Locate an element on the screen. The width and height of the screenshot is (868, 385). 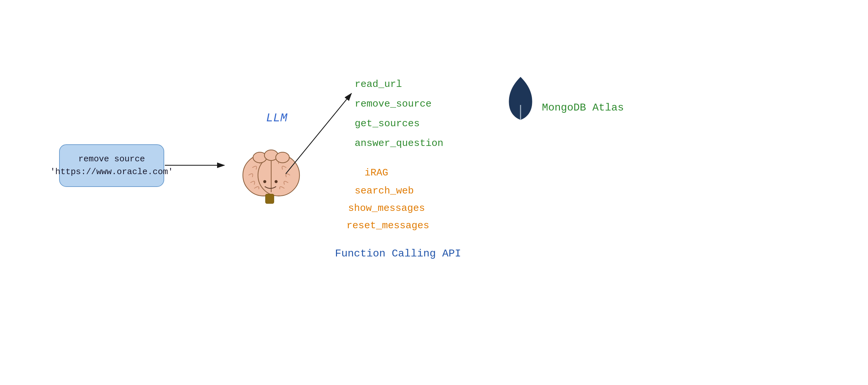
func-show-messages: show_messages is located at coordinates (386, 208).